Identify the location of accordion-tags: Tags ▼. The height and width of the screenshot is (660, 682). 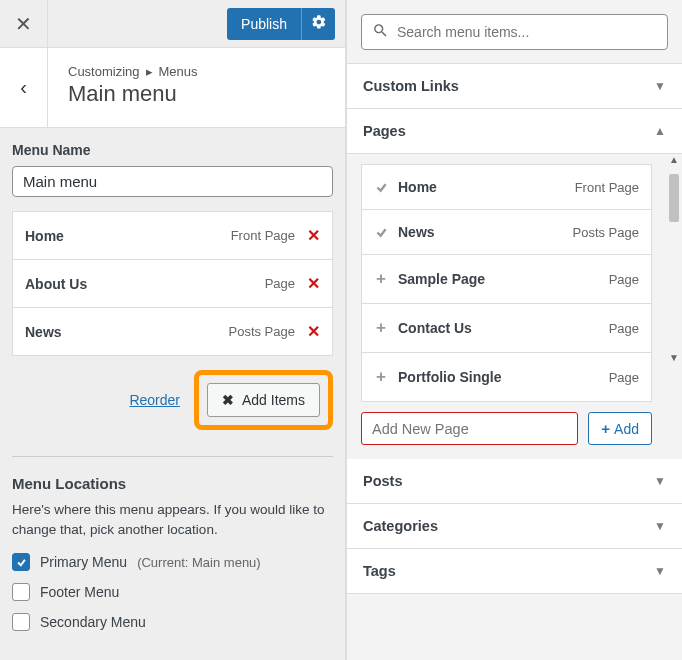
(514, 571).